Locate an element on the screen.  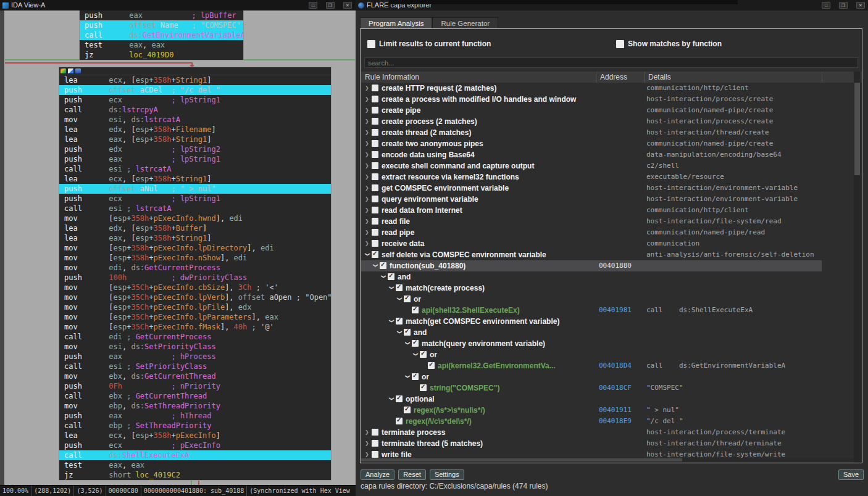
rule-row: ❯and is located at coordinates (607, 333).